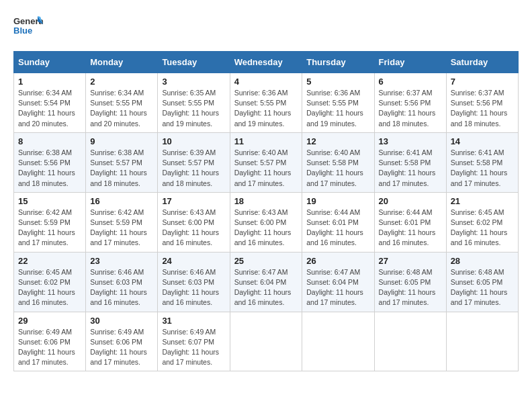 The height and width of the screenshot is (411, 532). I want to click on calendar-week-3: 15Sunrise: 6:42 AMSunset: 5:59 PMDayligh…, so click(266, 222).